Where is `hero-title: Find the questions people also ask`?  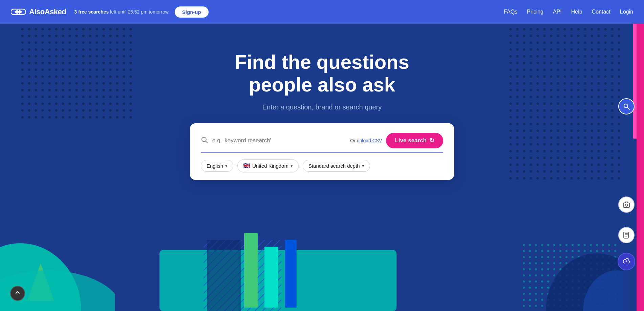 hero-title: Find the questions people also ask is located at coordinates (322, 73).